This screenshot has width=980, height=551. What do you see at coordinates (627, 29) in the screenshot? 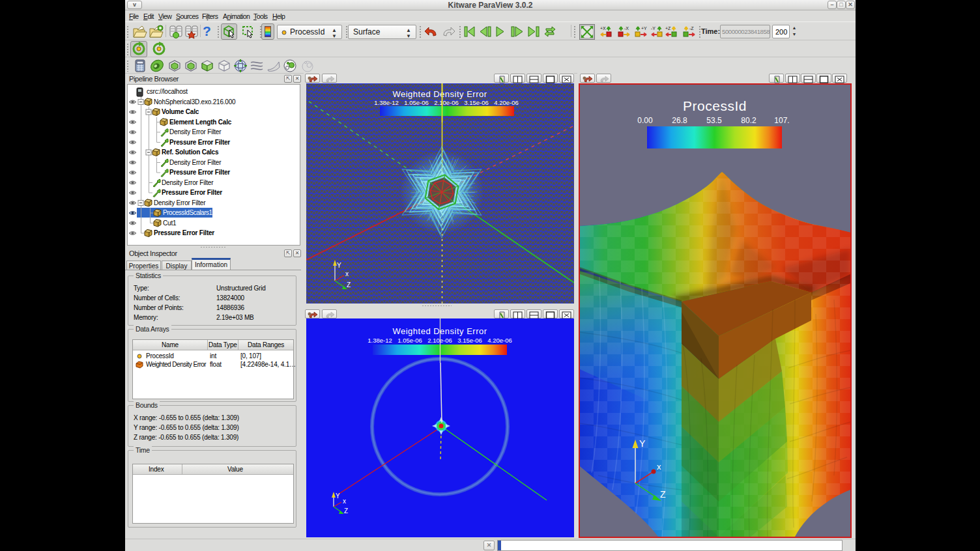
I see `svg-text: -X` at bounding box center [627, 29].